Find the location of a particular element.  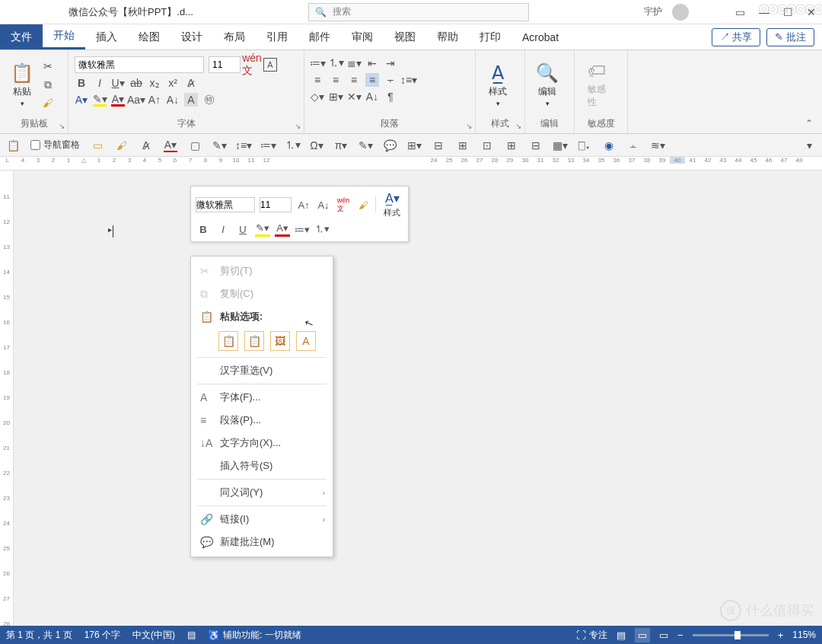

numbering-icon: ⒈▾ is located at coordinates (336, 63).